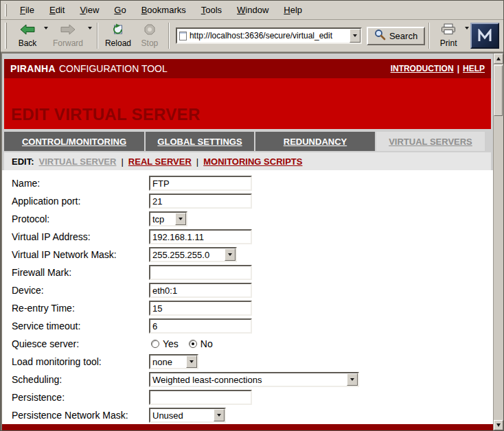 The width and height of the screenshot is (504, 431). Describe the element at coordinates (155, 344) in the screenshot. I see `quiesce-yes-radio` at that location.